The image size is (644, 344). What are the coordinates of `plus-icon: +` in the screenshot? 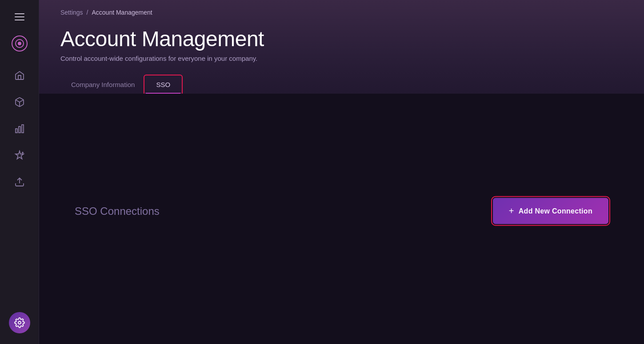 It's located at (512, 211).